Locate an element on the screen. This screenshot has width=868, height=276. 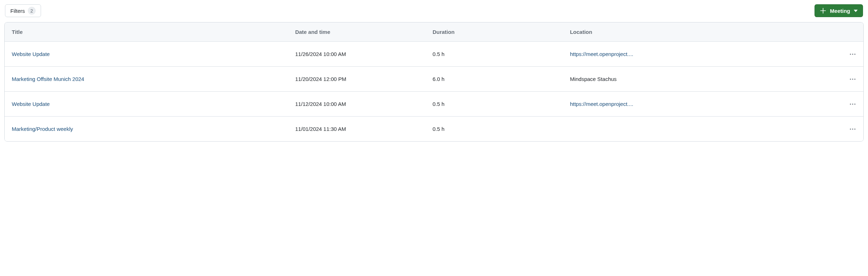
new-meeting-button: Meeting is located at coordinates (839, 11).